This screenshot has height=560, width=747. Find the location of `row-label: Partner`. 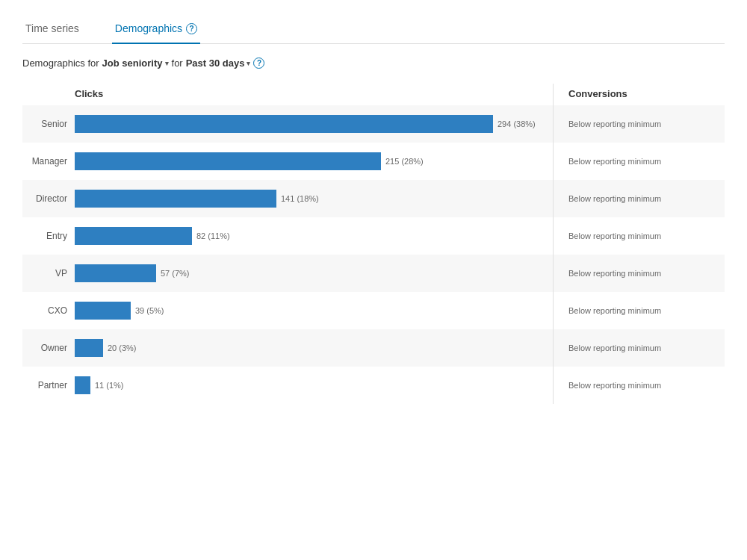

row-label: Partner is located at coordinates (49, 385).